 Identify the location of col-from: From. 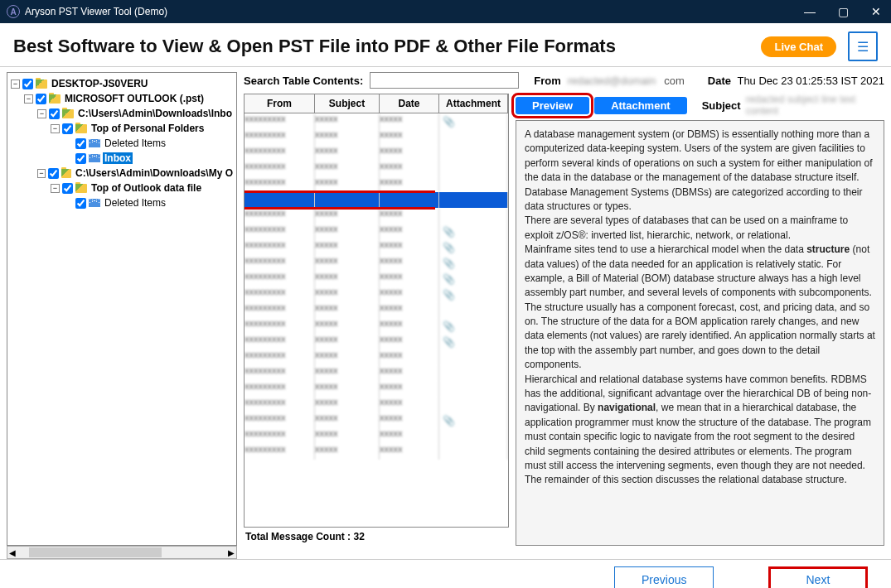
(280, 104).